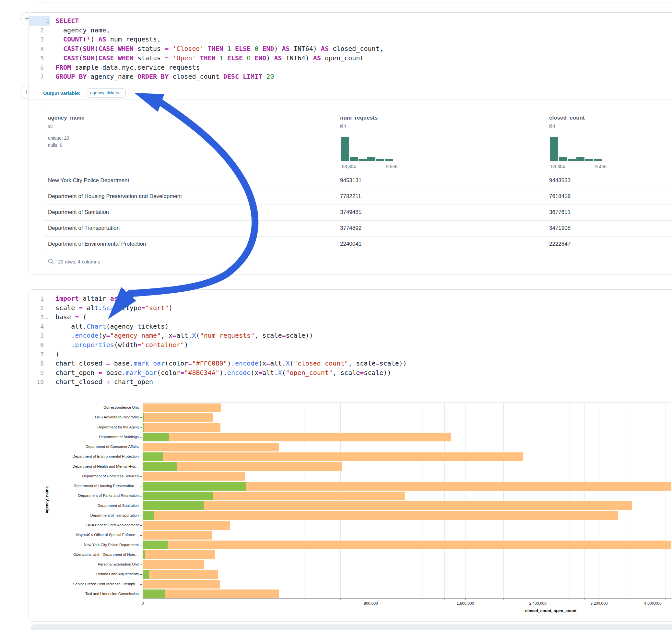 The image size is (672, 630). I want to click on code-line: 5 .encode(y="agency_name", x=alt.X("num_…, so click(350, 336).